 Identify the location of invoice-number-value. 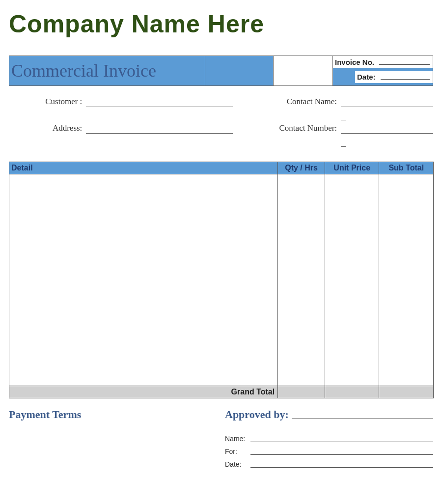
(405, 65).